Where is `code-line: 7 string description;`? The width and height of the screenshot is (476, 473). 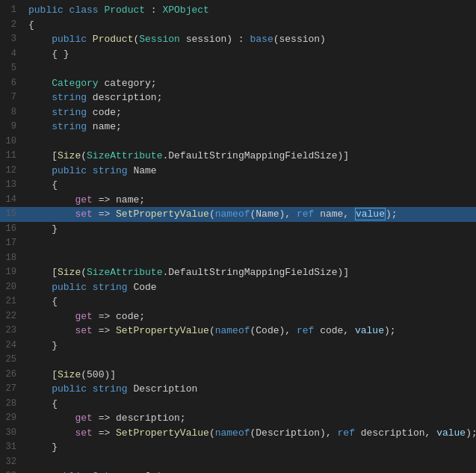 code-line: 7 string description; is located at coordinates (238, 98).